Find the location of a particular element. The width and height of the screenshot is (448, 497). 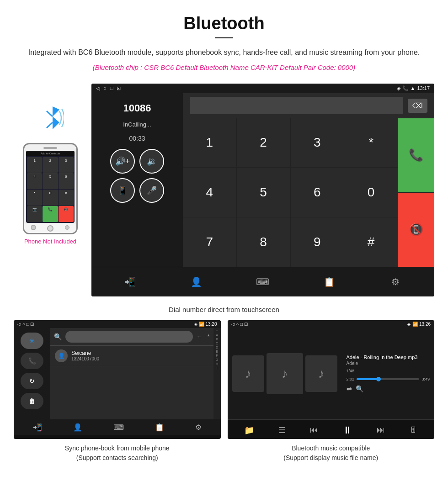

music-folder-icon: 📁 is located at coordinates (249, 430).